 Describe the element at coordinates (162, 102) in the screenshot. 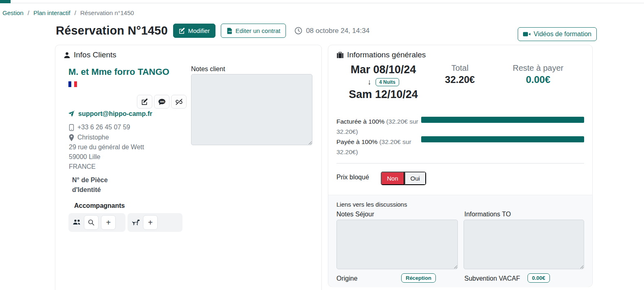

I see `sms-bubble-icon: SMS` at that location.